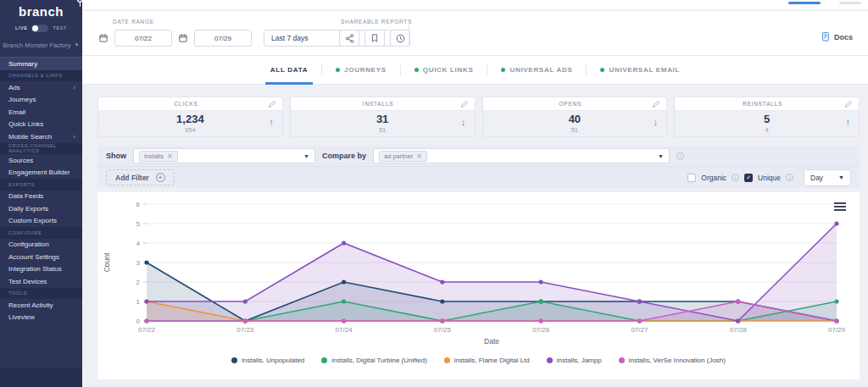 The width and height of the screenshot is (868, 387). I want to click on branch-tree-icon, so click(80, 5).